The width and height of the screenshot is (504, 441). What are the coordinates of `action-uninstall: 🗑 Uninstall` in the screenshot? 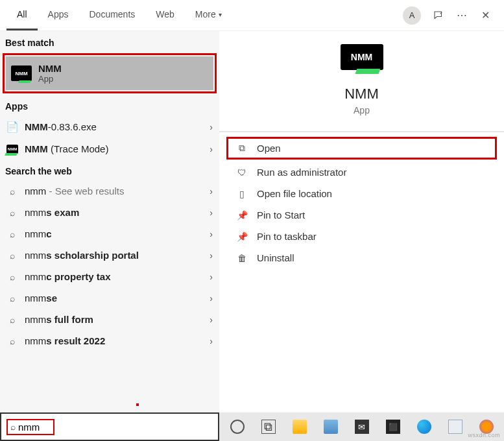 It's located at (362, 258).